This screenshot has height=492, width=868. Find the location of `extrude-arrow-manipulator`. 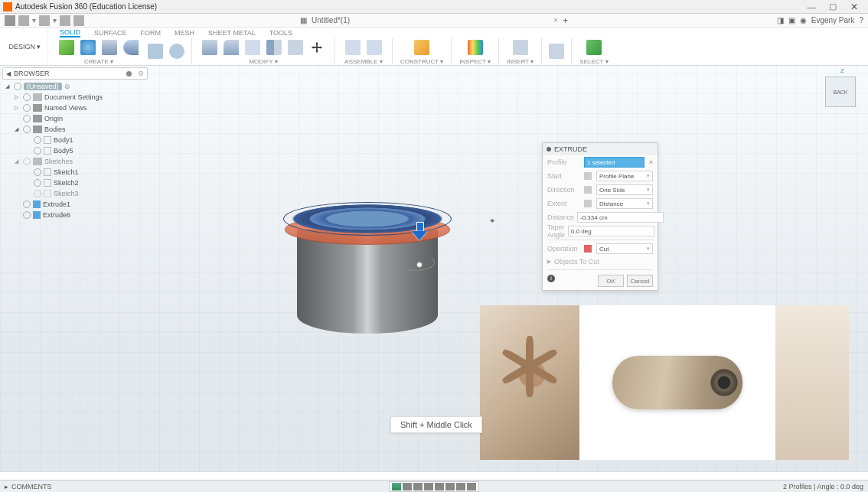

extrude-arrow-manipulator is located at coordinates (419, 231).